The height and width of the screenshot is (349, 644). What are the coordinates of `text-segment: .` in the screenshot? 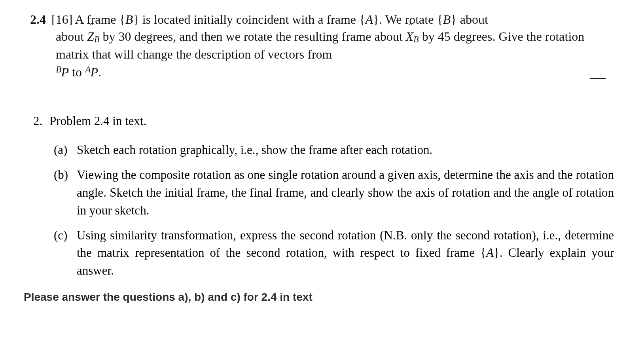 It's located at (100, 72).